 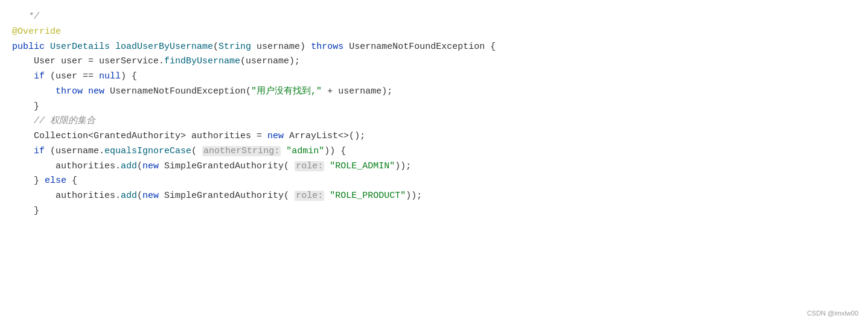 I want to click on code-token: (username., so click(x=75, y=151).